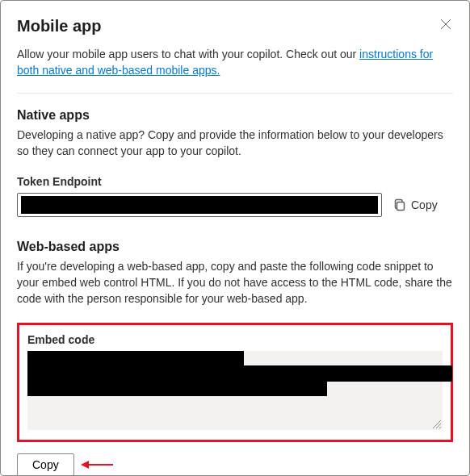 The width and height of the screenshot is (470, 476). I want to click on copy-icon, so click(400, 205).